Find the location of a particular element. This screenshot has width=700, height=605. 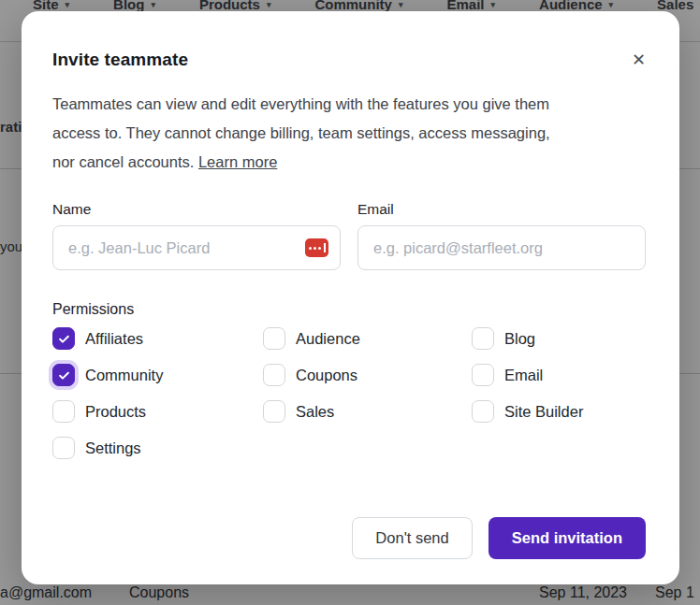

permission-checkbox-community: Community is located at coordinates (157, 375).